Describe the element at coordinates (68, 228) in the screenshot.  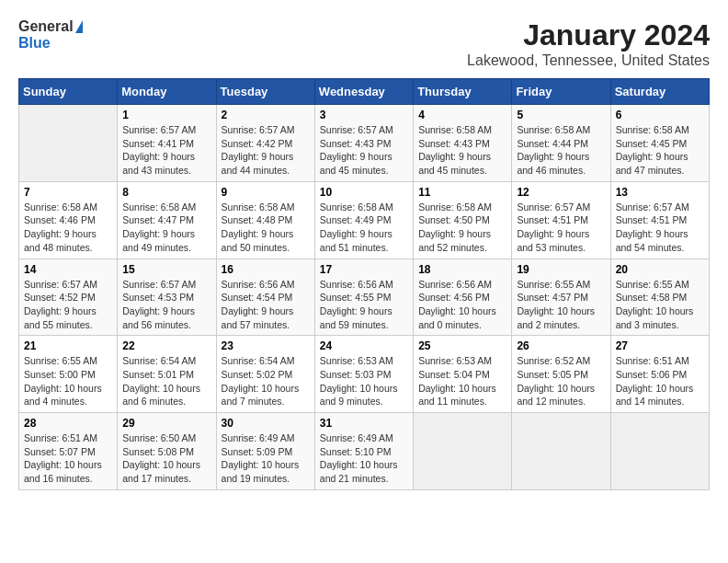
I see `day-info: Sunrise: 6:58 AM Sunset: 4:46 PM Dayligh…` at that location.